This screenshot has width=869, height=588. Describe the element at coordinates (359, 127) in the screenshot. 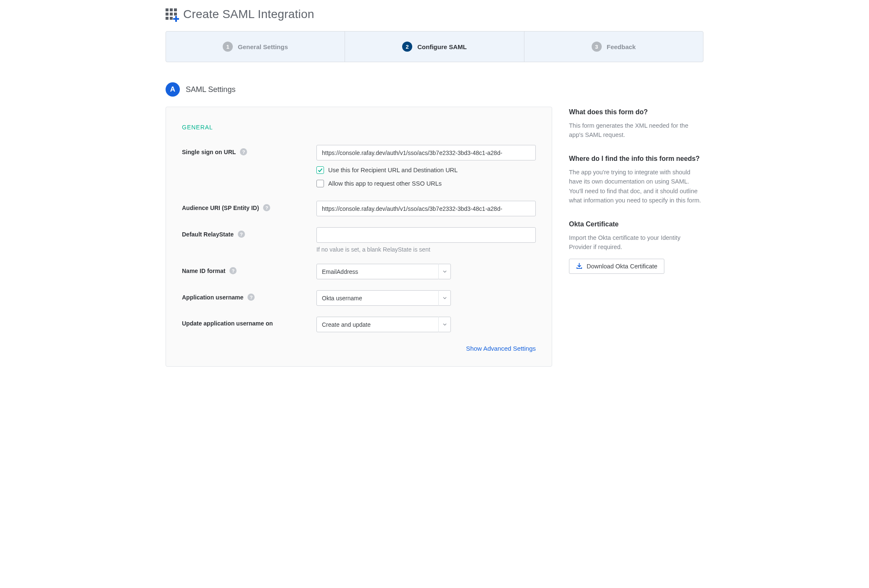

I see `general-heading: GENERAL` at that location.